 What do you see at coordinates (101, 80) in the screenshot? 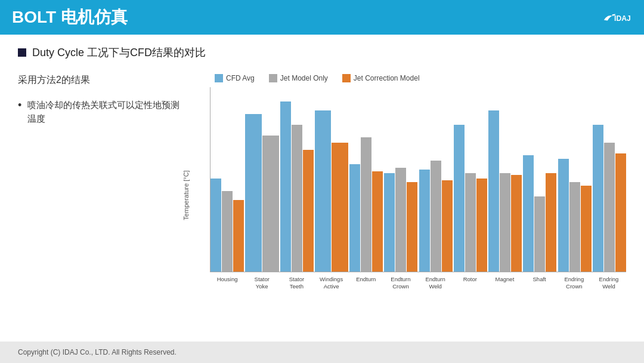
I see `method-label: 采用方法2的结果` at bounding box center [101, 80].